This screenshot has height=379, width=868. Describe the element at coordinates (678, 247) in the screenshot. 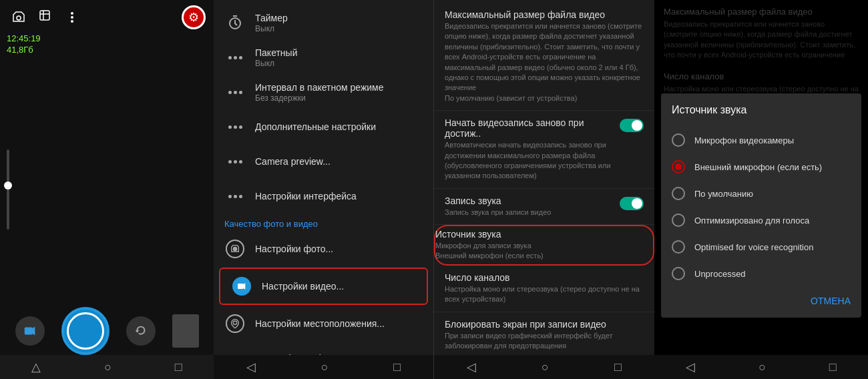

I see `radio-voice-rec` at that location.